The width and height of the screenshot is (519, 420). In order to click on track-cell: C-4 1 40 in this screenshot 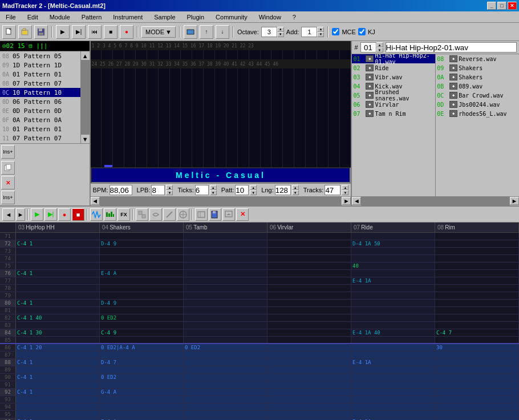, I will do `click(58, 318)`.